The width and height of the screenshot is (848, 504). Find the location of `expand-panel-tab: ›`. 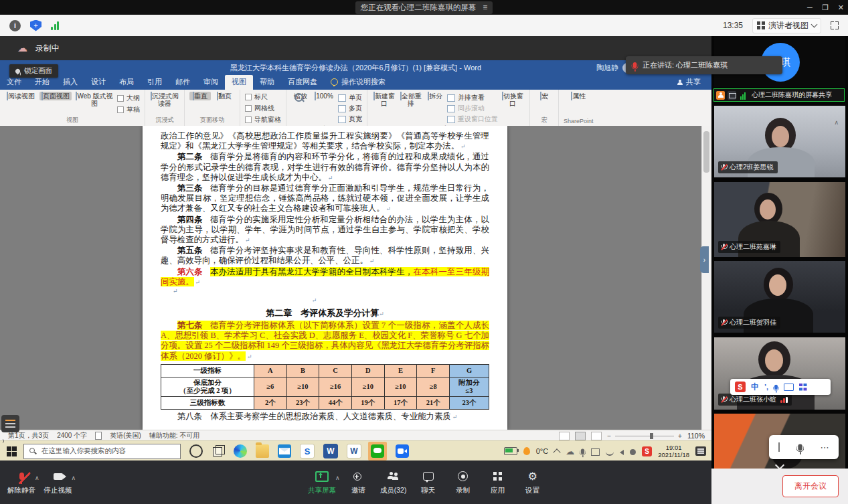

expand-panel-tab: › is located at coordinates (704, 260).